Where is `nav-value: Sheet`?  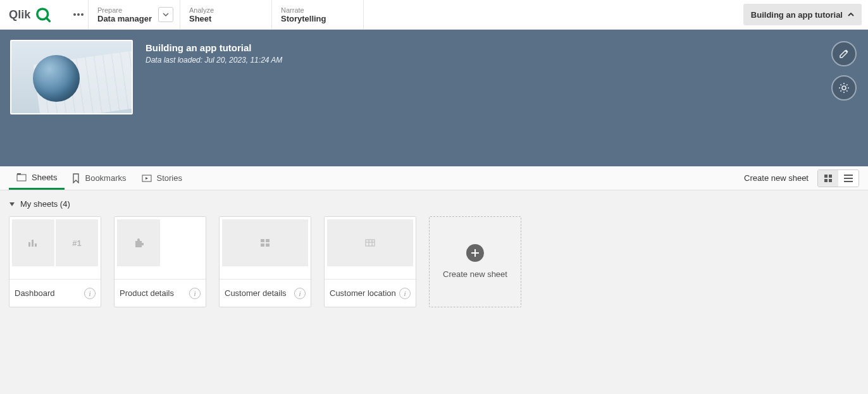
nav-value: Sheet is located at coordinates (226, 19).